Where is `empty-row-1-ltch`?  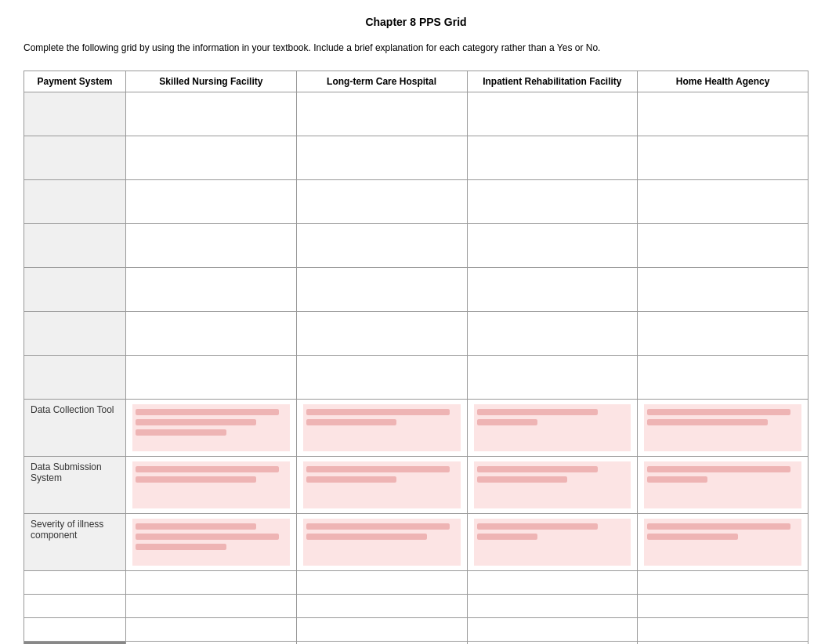 empty-row-1-ltch is located at coordinates (382, 114).